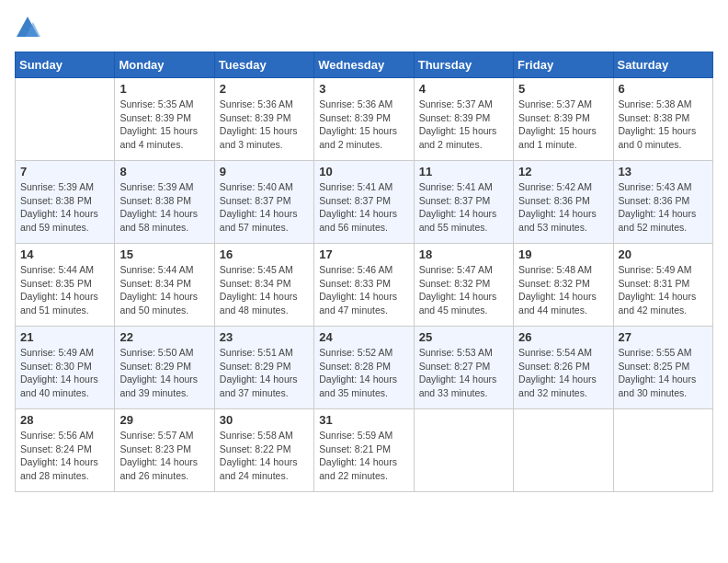 The width and height of the screenshot is (728, 563). I want to click on calendar-cell: 9Sunrise: 5:40 AM Sunset: 8:37 PM Daylig…, so click(264, 202).